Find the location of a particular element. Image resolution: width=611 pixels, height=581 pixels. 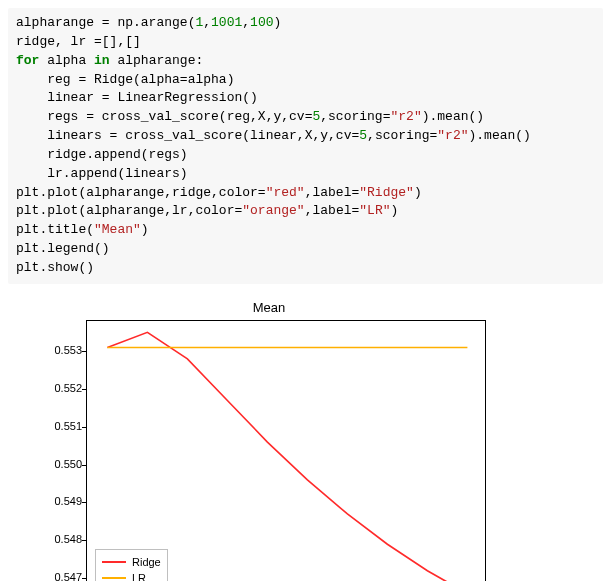

code-line: ridge, lr =[],[] is located at coordinates (78, 42).